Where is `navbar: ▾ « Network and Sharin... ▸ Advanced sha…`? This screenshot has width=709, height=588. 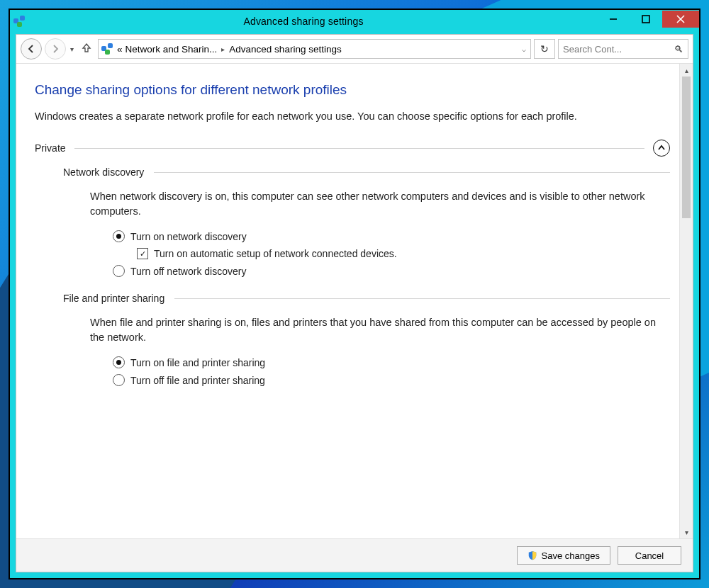 navbar: ▾ « Network and Sharin... ▸ Advanced sha… is located at coordinates (354, 50).